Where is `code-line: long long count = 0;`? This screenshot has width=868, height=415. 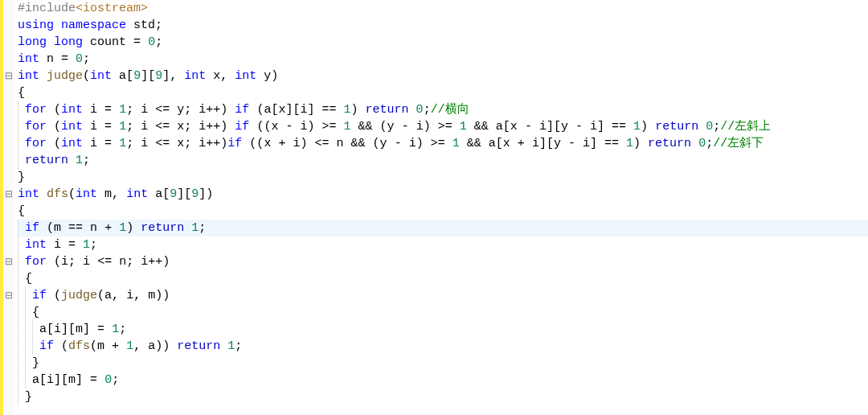
code-line: long long count = 0; is located at coordinates (443, 42).